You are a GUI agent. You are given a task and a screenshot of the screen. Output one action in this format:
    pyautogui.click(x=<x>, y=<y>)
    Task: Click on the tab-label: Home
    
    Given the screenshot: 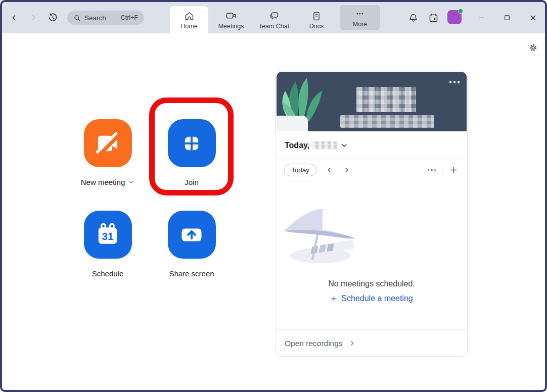 What is the action you would take?
    pyautogui.click(x=189, y=26)
    